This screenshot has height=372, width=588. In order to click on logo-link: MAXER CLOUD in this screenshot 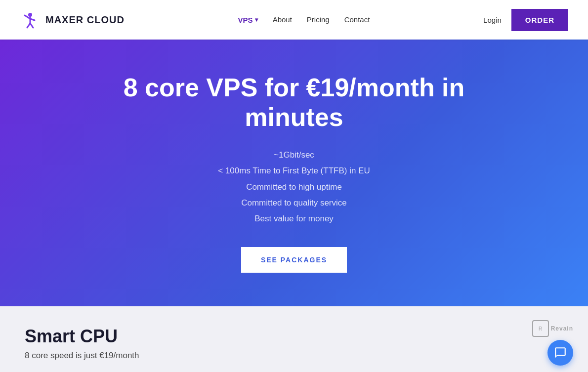, I will do `click(72, 20)`.